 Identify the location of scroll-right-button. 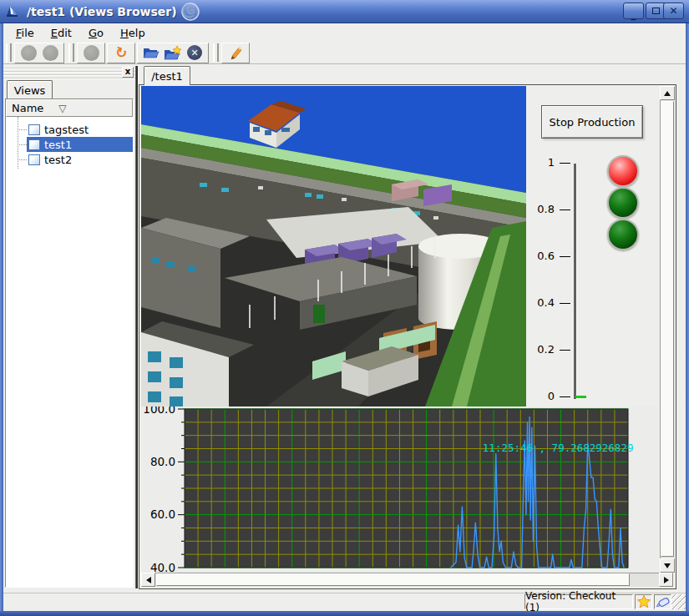
(666, 579).